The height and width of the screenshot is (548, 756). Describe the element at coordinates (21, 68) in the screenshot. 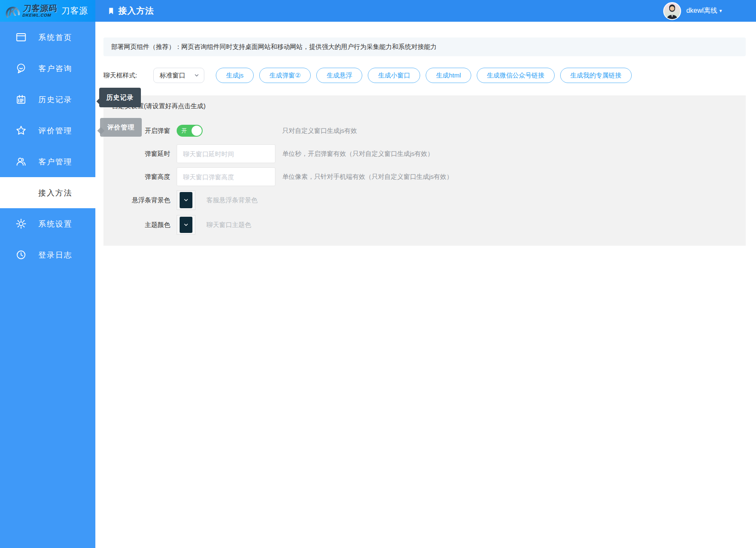

I see `chat-smile-icon` at that location.